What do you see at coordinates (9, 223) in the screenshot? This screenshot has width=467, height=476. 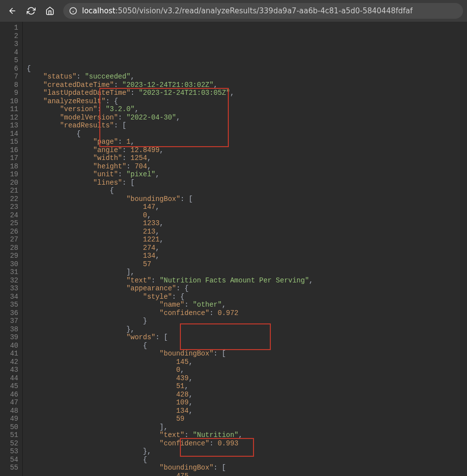 I see `line-number: 25` at bounding box center [9, 223].